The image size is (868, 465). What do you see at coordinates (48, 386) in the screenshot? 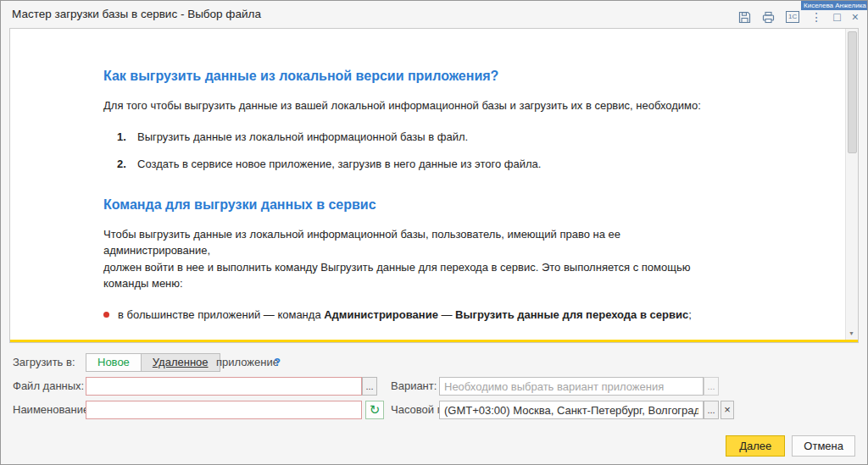
I see `data-file-label: Файл данных:` at bounding box center [48, 386].